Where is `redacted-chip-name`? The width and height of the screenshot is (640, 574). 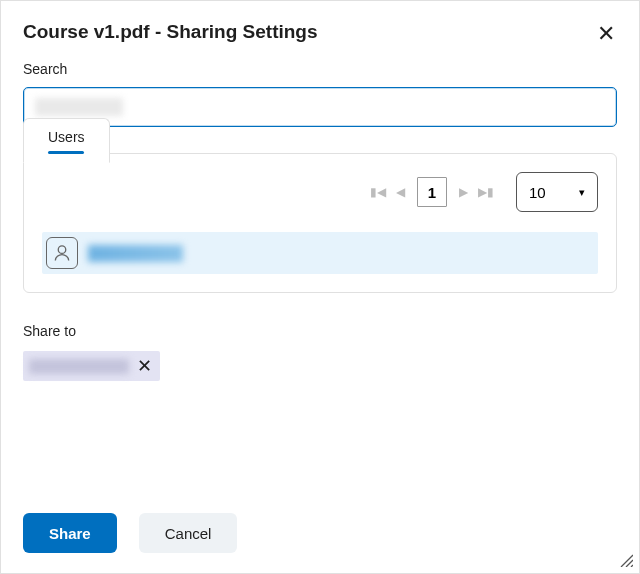 redacted-chip-name is located at coordinates (79, 366).